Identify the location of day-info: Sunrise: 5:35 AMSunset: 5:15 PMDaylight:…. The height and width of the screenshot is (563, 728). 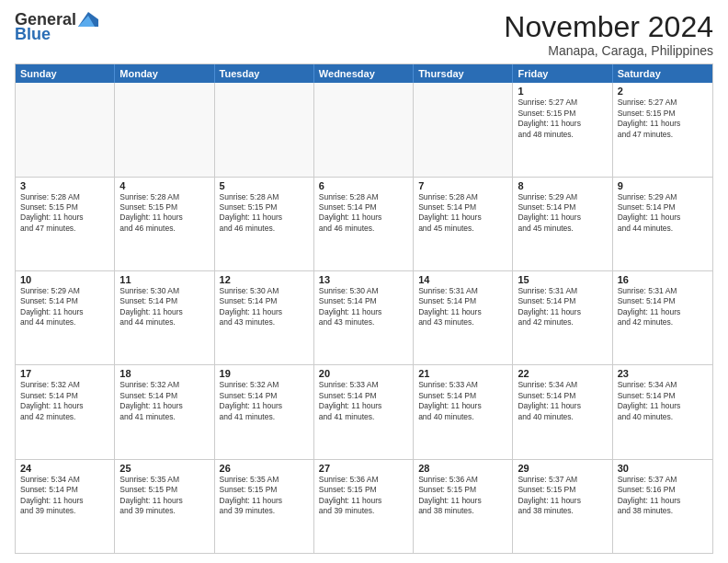
(265, 496).